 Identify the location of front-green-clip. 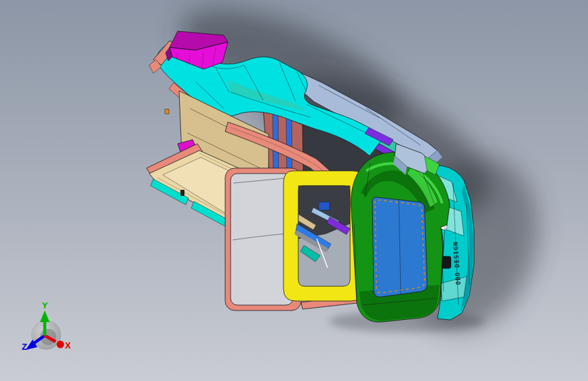
(400, 237).